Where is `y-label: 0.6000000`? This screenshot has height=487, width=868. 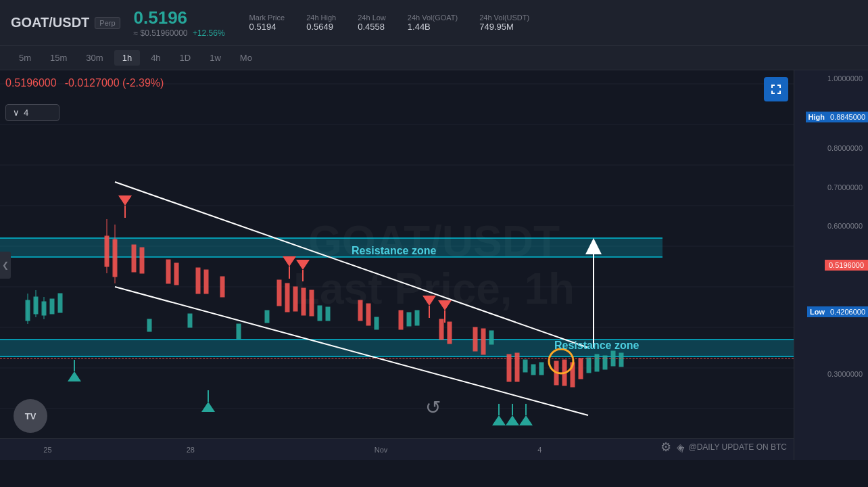 y-label: 0.6000000 is located at coordinates (845, 226).